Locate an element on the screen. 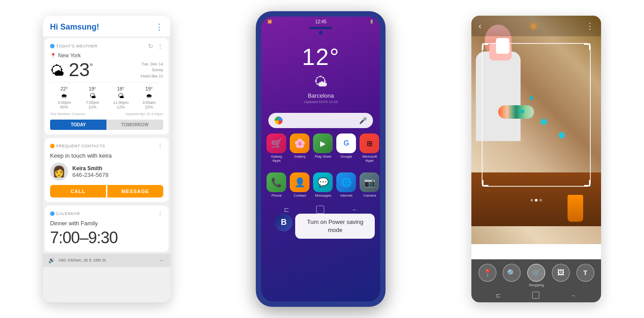 The width and height of the screenshot is (644, 318). play-store-icon: ▶ is located at coordinates (323, 143).